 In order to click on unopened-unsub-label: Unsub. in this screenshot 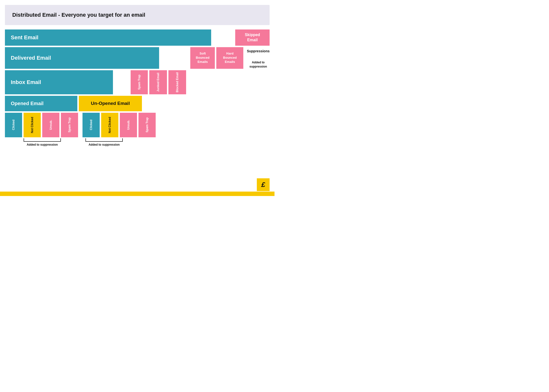, I will do `click(128, 125)`.